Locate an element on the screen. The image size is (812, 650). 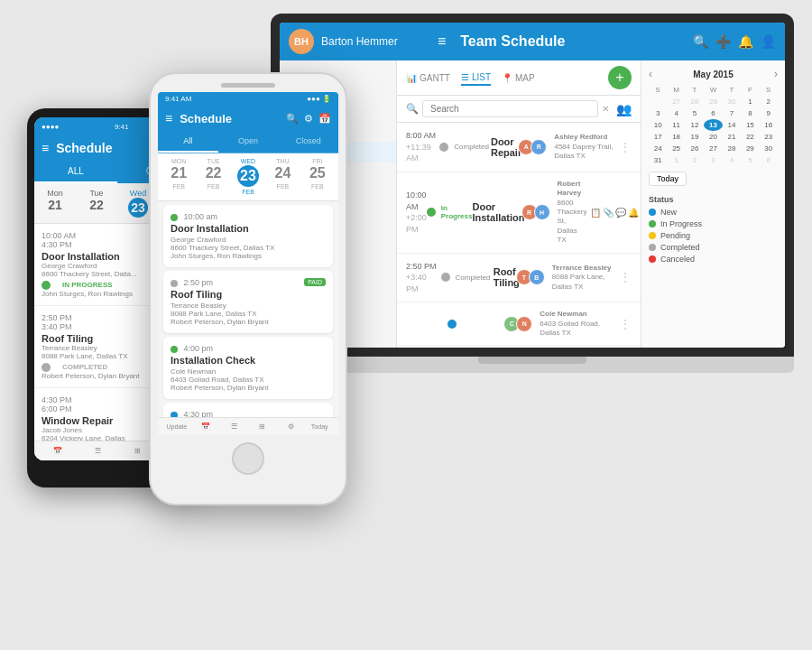
ios-items-list: 10:00 am Door Installation George Crawfo… is located at coordinates (248, 309).